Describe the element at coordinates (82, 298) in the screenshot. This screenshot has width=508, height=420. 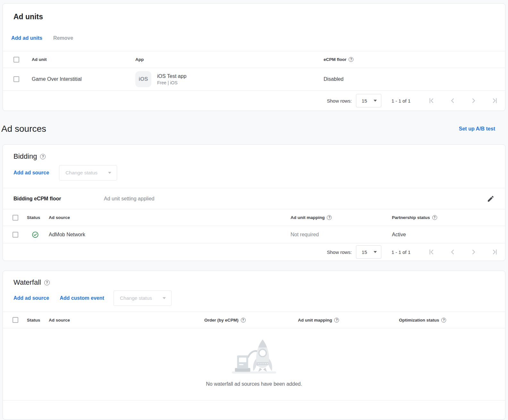
I see `add-custom-event-button: Add custom event` at that location.